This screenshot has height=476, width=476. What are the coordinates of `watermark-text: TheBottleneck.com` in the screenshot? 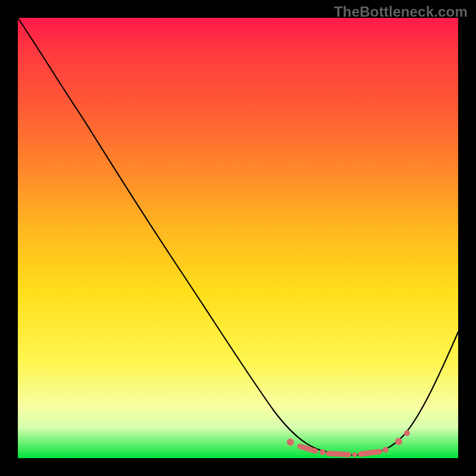 It's located at (401, 12).